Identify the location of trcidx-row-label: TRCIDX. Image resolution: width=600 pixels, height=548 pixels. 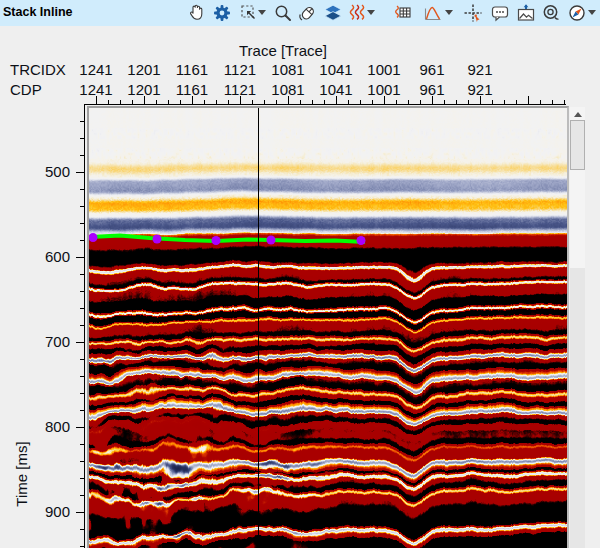
(38, 70).